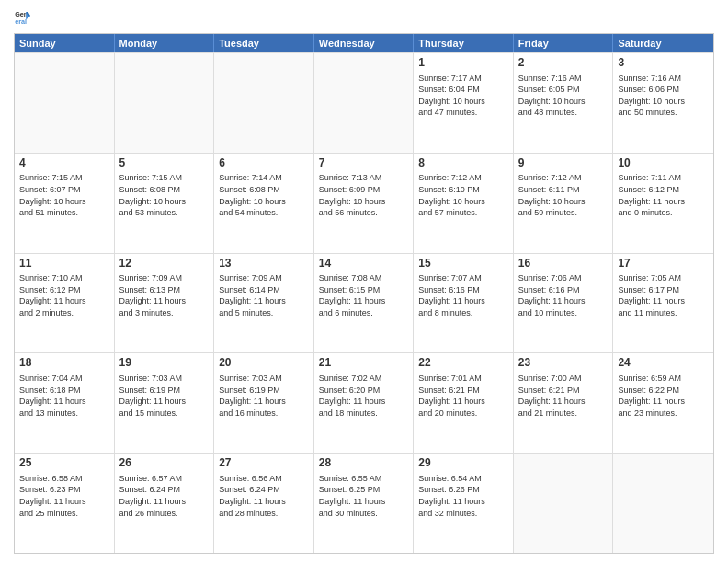  I want to click on cell-info: Sunrise: 7:11 AM Sunset: 6:12 PM Dayligh…, so click(664, 195).